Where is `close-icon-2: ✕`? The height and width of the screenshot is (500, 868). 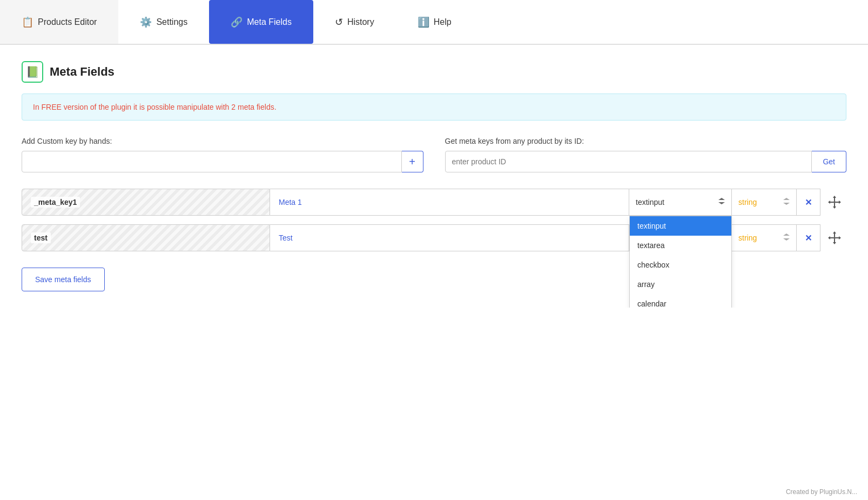 close-icon-2: ✕ is located at coordinates (808, 238).